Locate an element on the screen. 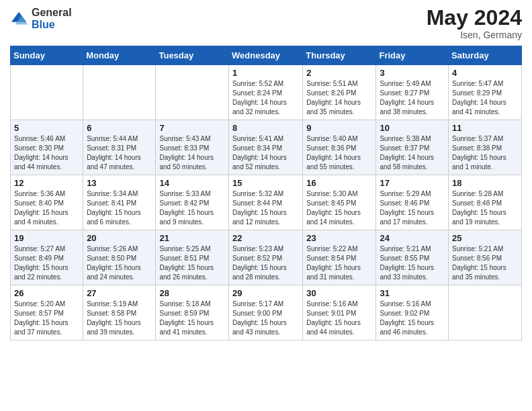 The width and height of the screenshot is (532, 411). day-info: Sunrise: 5:47 AMSunset: 8:29 PMDaylight:… is located at coordinates (485, 98).